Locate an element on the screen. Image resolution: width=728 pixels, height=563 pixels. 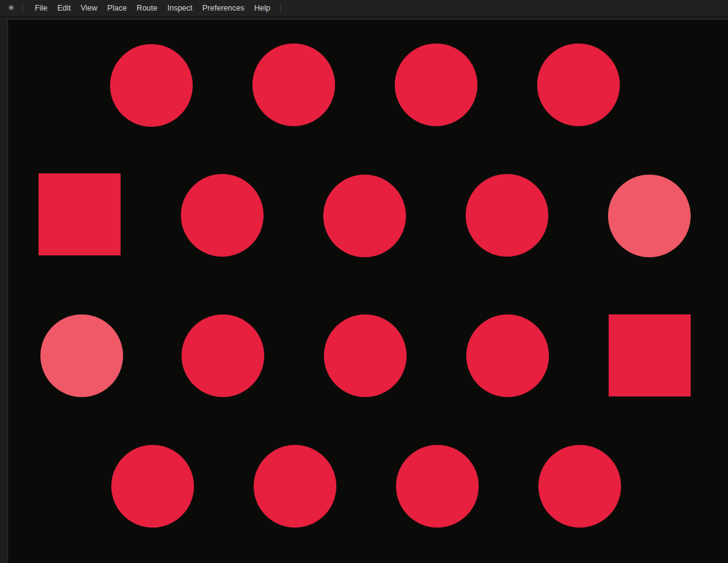
menu-item-inspect: Inspect is located at coordinates (180, 8).